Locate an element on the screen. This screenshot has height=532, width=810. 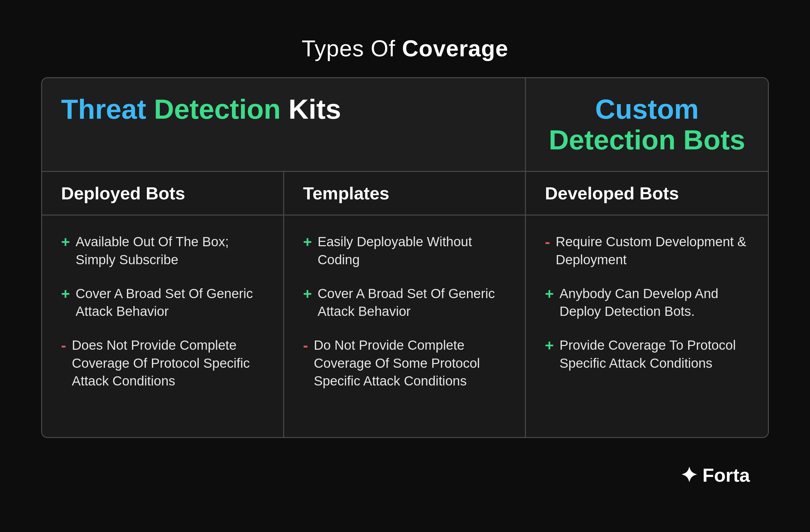
list-item: - Do Not Provide Complete Coverage Of So… is located at coordinates (405, 363).